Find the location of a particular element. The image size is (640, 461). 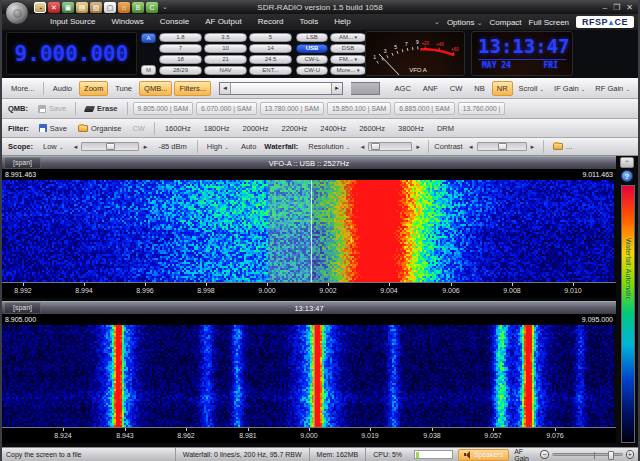

menu-windows: Windows is located at coordinates (127, 22).